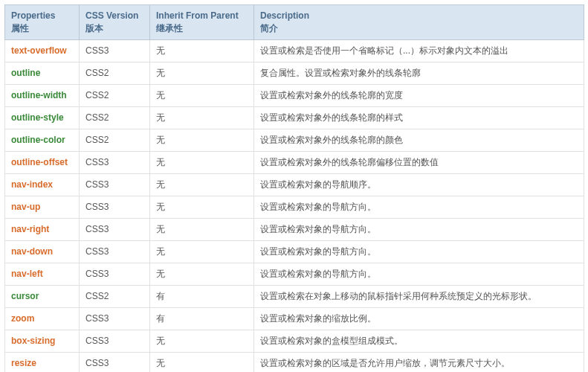 This screenshot has width=588, height=372. I want to click on header-zh: 简介, so click(419, 28).